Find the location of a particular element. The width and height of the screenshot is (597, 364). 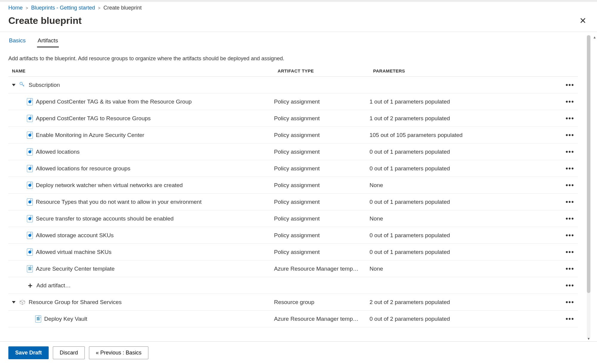

tab-basics: Basics is located at coordinates (17, 41).